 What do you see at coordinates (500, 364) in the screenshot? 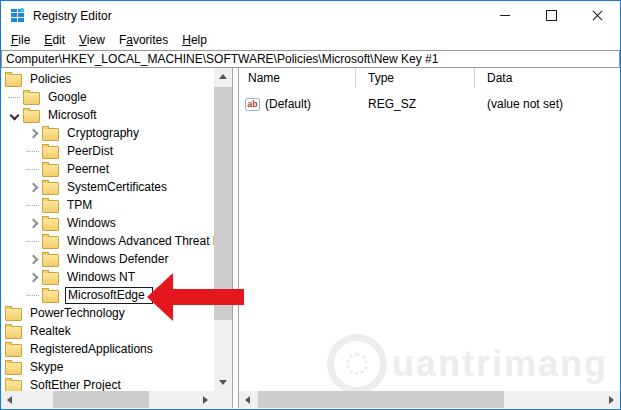
I see `watermark-text: uantrimang` at bounding box center [500, 364].